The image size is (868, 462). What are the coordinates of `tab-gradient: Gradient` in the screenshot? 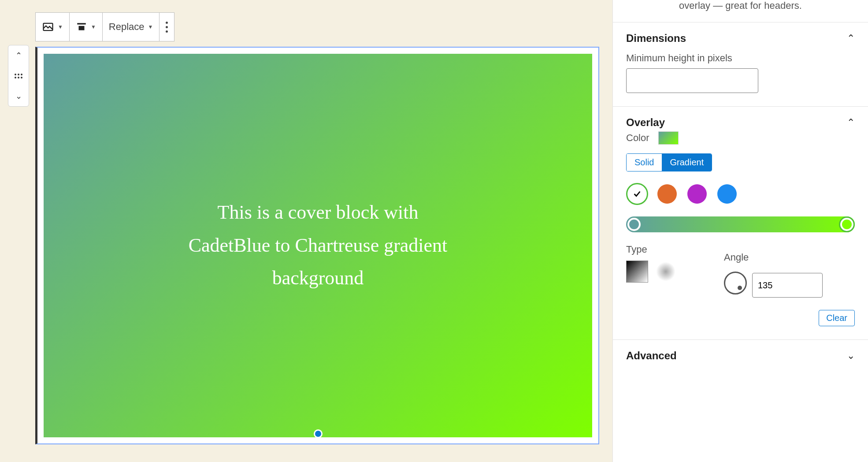 It's located at (686, 162).